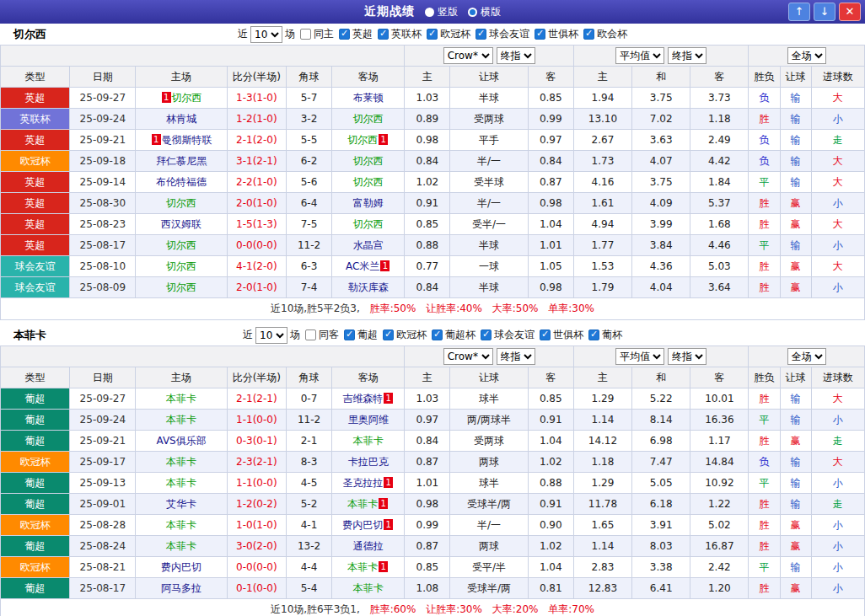  I want to click on goals-result: 大, so click(838, 98).